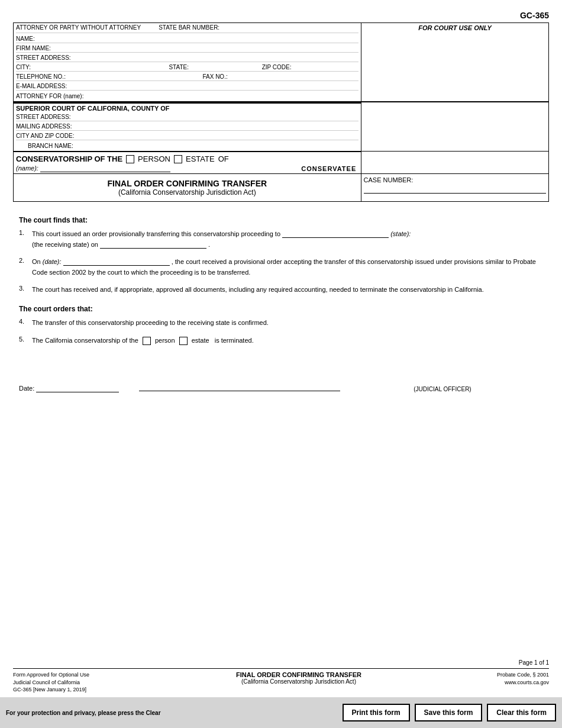 The image size is (562, 728). I want to click on item-3-text: The court has received and, if appropria…, so click(288, 290).